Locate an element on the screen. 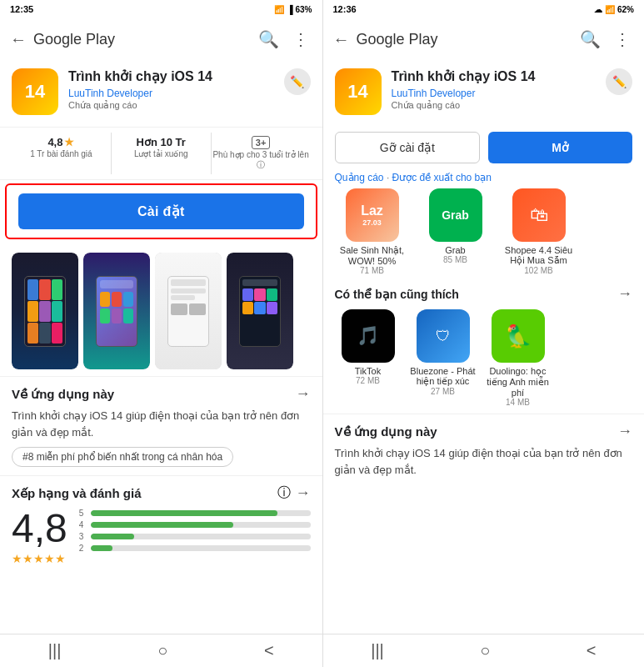 The height and width of the screenshot is (667, 644). tiktok-icon: 🎵 is located at coordinates (368, 336).